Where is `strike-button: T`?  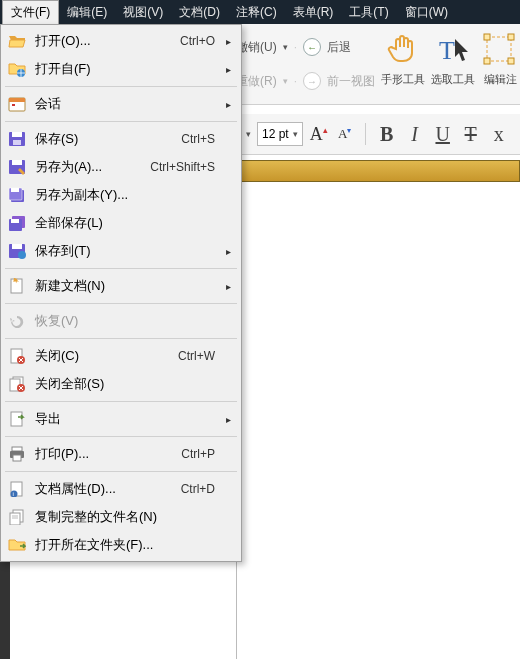
strike-button: T is located at coordinates (471, 134).